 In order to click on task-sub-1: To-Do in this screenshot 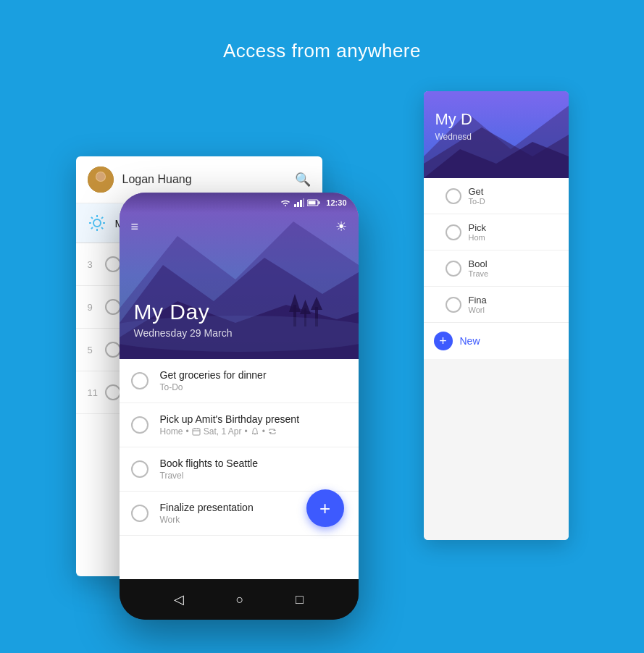, I will do `click(213, 387)`.